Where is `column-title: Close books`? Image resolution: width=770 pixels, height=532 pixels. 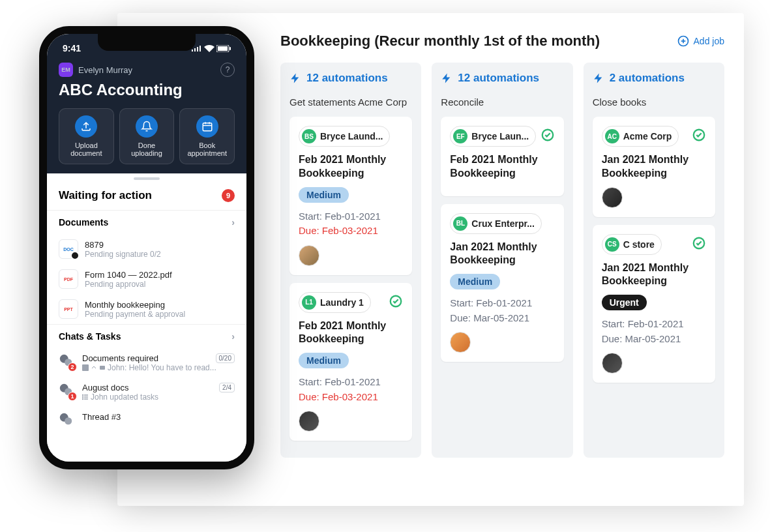 column-title: Close books is located at coordinates (654, 102).